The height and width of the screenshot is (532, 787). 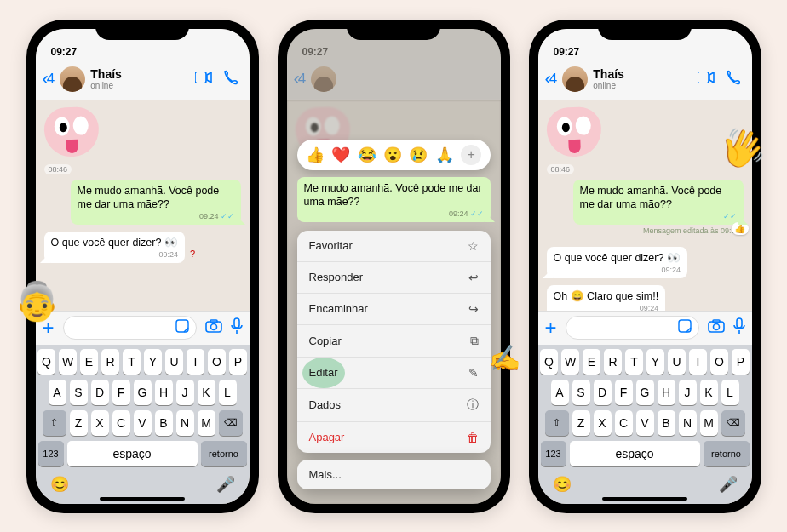 What do you see at coordinates (49, 79) in the screenshot?
I see `back-button: ‹ 4` at bounding box center [49, 79].